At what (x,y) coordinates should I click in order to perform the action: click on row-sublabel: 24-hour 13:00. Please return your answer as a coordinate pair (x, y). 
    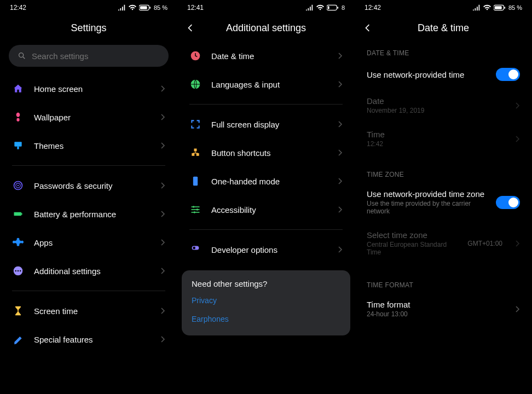
    Looking at the image, I should click on (436, 314).